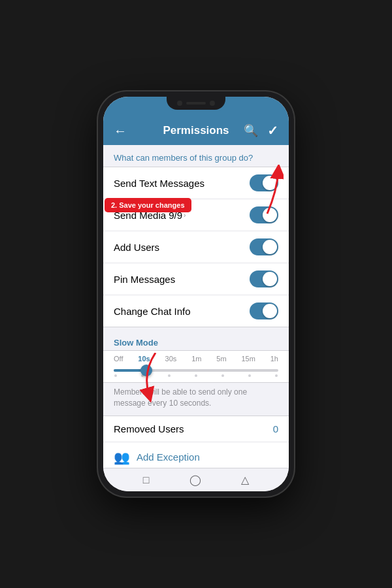  I want to click on slow-mode-description: Members will be able to send only one me…, so click(196, 399).